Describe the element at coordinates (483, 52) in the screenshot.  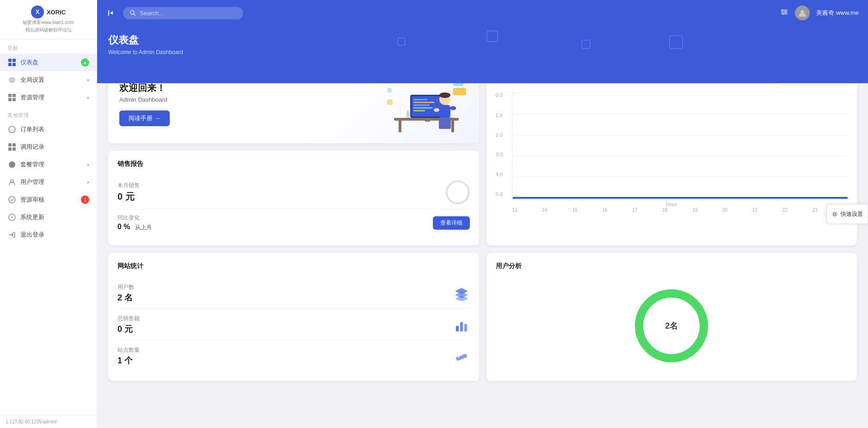
I see `page-subtitle: Welcome to Admin Dashboard` at that location.